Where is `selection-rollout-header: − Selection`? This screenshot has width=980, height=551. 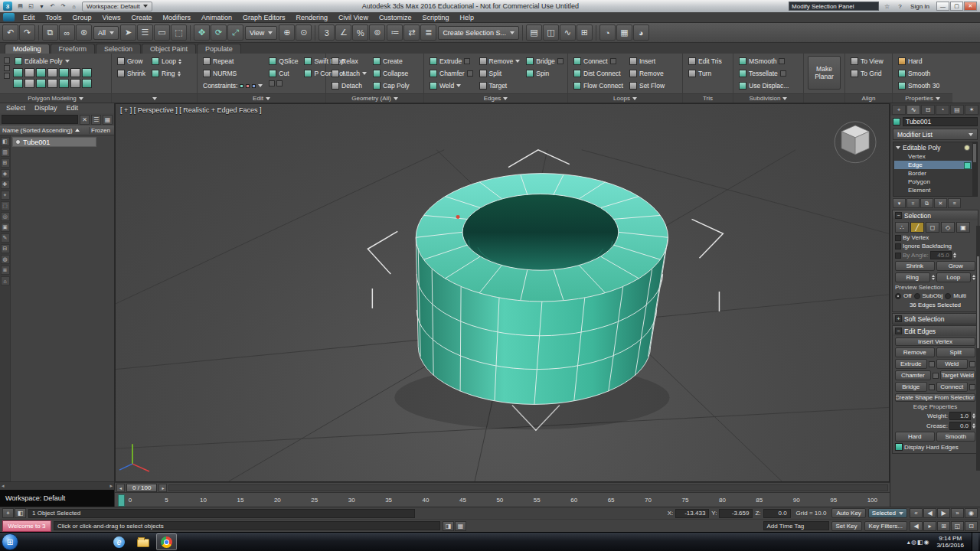
selection-rollout-header: − Selection is located at coordinates (936, 216).